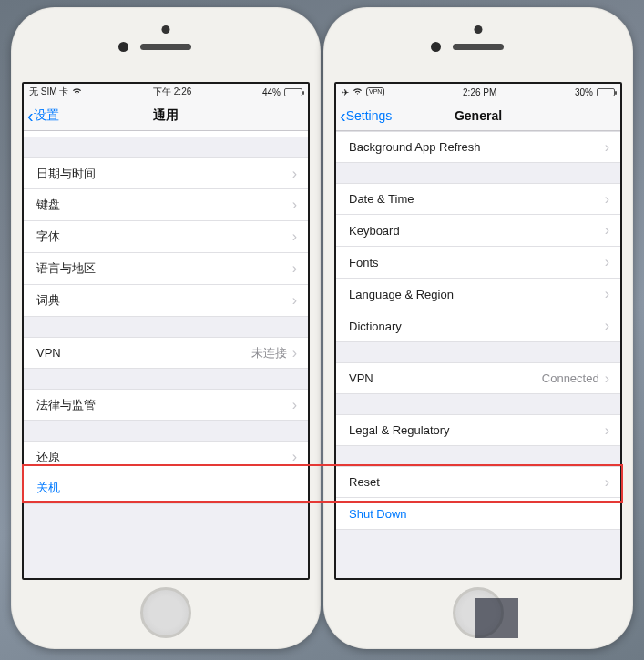 Image resolution: width=644 pixels, height=660 pixels. What do you see at coordinates (48, 237) in the screenshot?
I see `row-label: 字体` at bounding box center [48, 237].